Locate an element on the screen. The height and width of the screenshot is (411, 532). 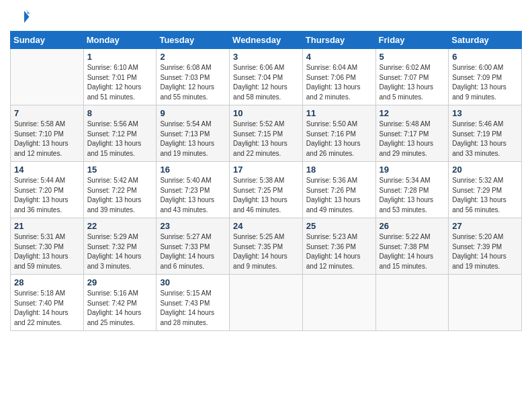
page-header is located at coordinates (266, 17).